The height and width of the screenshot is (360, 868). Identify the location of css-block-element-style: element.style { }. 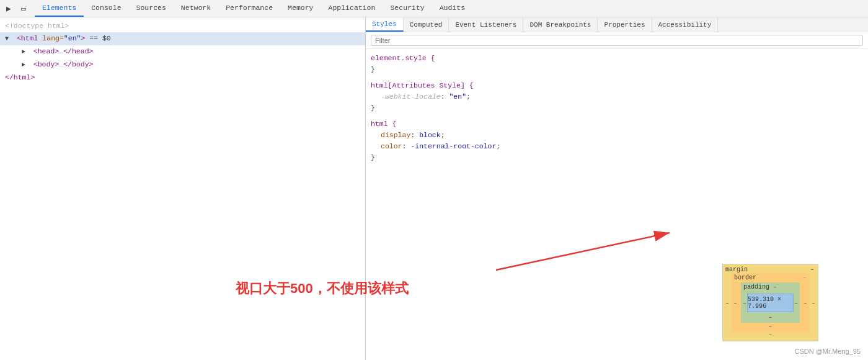
(617, 64).